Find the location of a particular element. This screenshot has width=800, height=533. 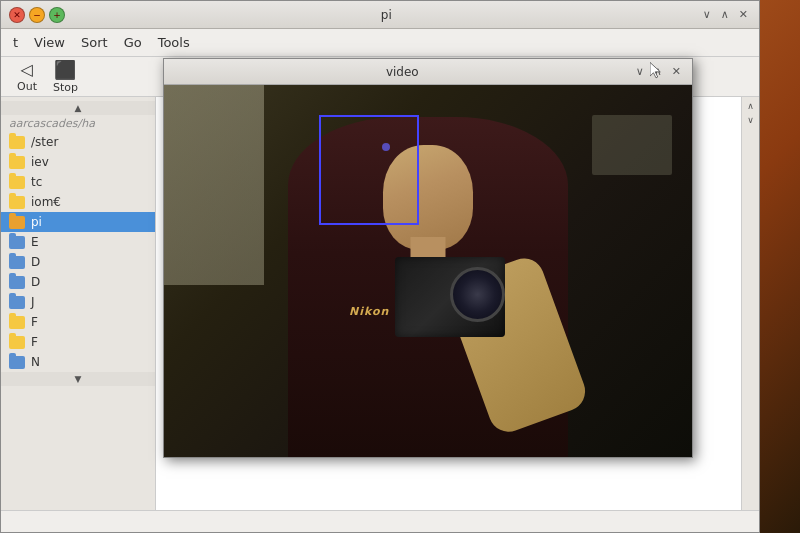

bg-shelf is located at coordinates (632, 145).